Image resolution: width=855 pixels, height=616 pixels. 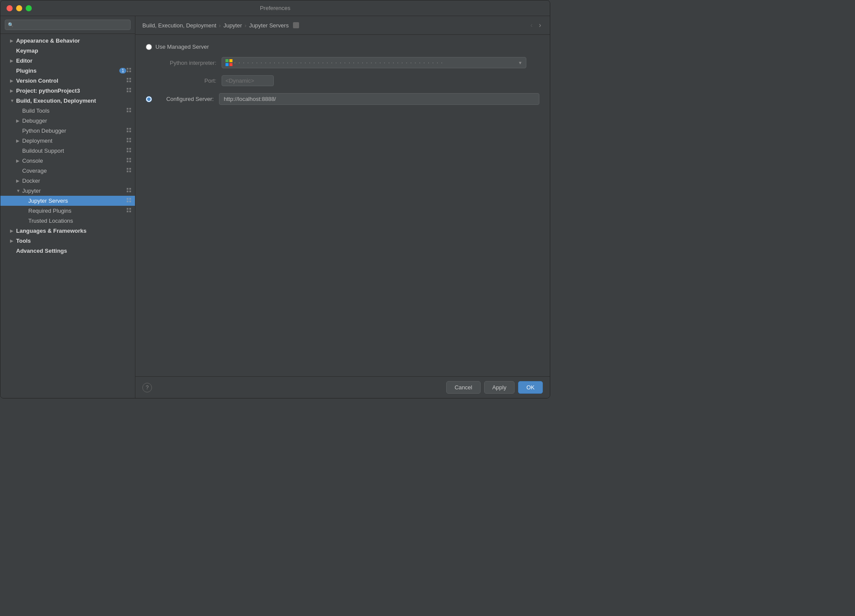 What do you see at coordinates (540, 25) in the screenshot?
I see `nav-forward-button: ›` at bounding box center [540, 25].